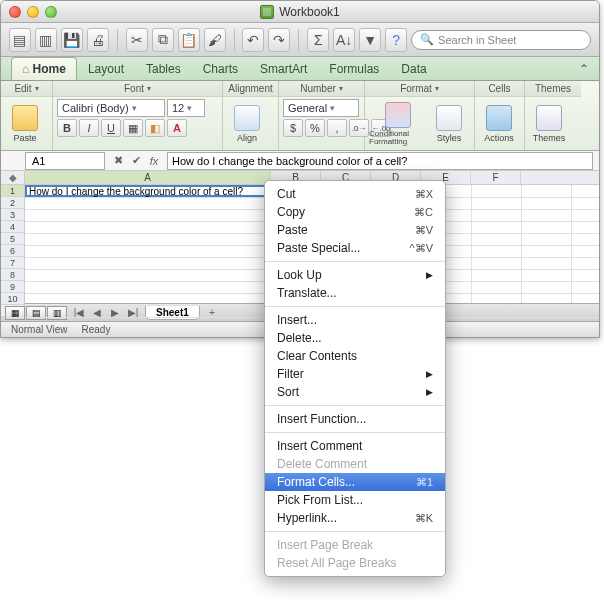 This screenshot has height=600, width=604. I want to click on column-header: A, so click(148, 178).